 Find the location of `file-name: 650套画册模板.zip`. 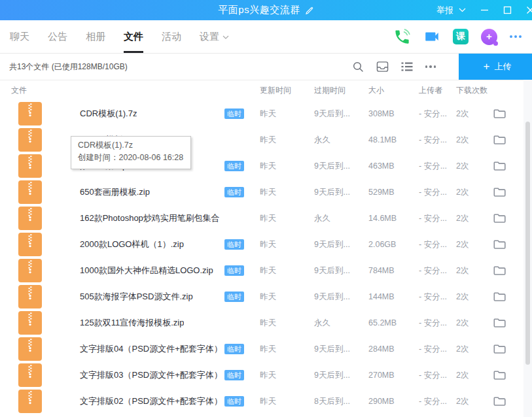

file-name: 650套画册模板.zip is located at coordinates (115, 192).